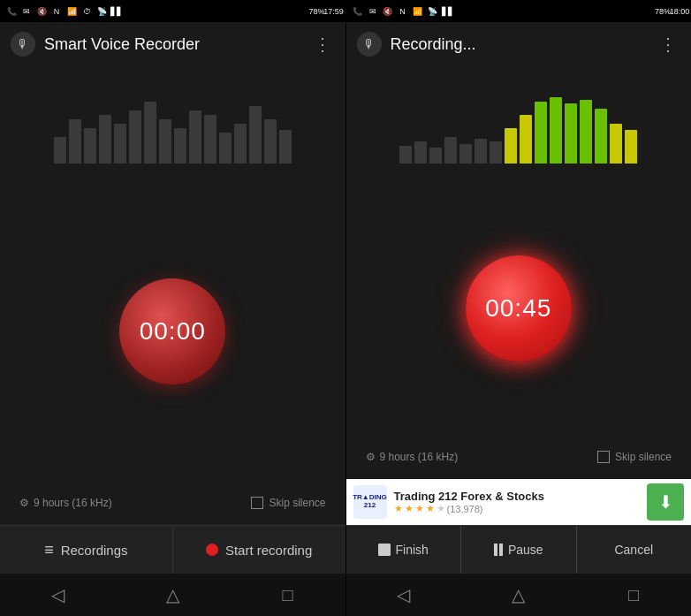 The height and width of the screenshot is (616, 691). What do you see at coordinates (102, 11) in the screenshot?
I see `wifi-signal: 📡` at bounding box center [102, 11].